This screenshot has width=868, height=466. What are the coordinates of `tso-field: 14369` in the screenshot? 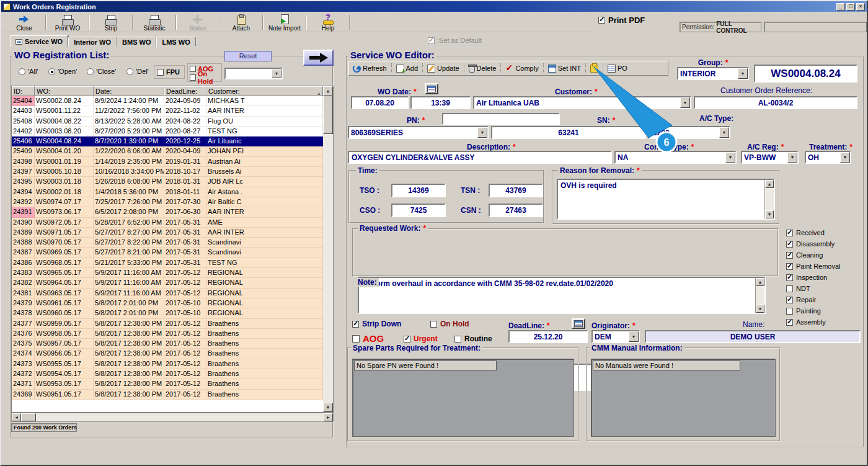 It's located at (418, 190).